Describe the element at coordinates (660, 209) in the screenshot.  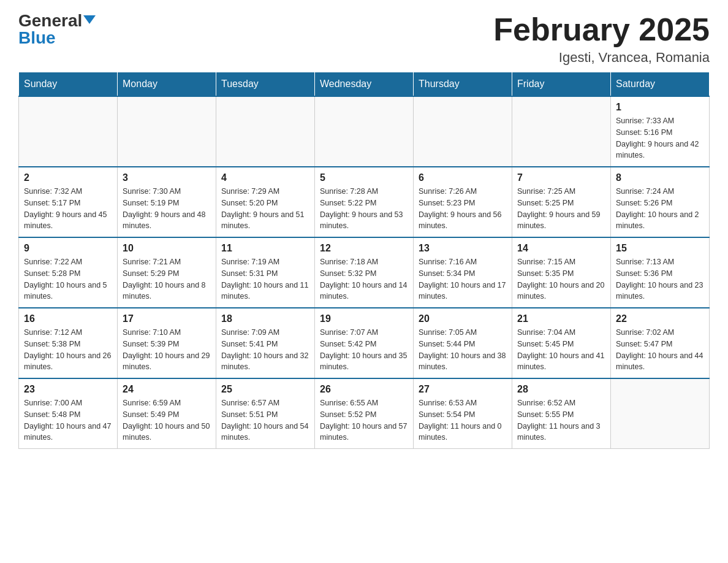
I see `day-info: Sunrise: 7:24 AMSunset: 5:26 PMDaylight:…` at that location.